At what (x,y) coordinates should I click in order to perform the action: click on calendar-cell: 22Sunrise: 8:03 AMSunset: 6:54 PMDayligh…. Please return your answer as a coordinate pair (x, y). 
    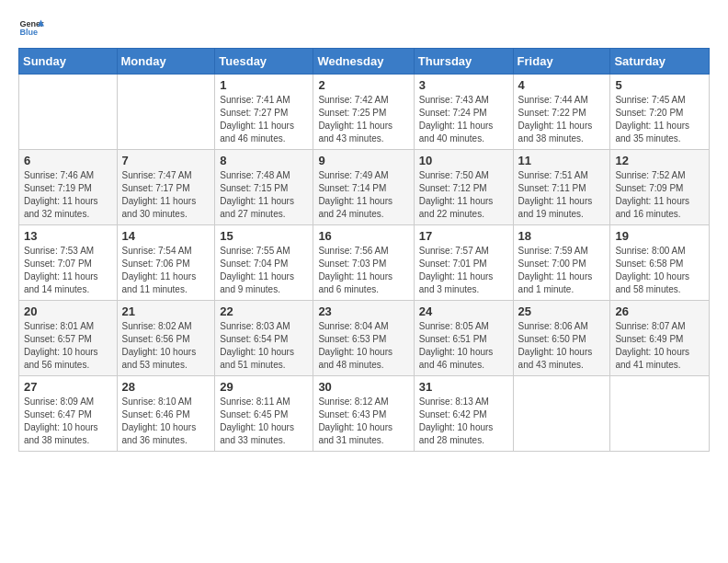
    Looking at the image, I should click on (265, 339).